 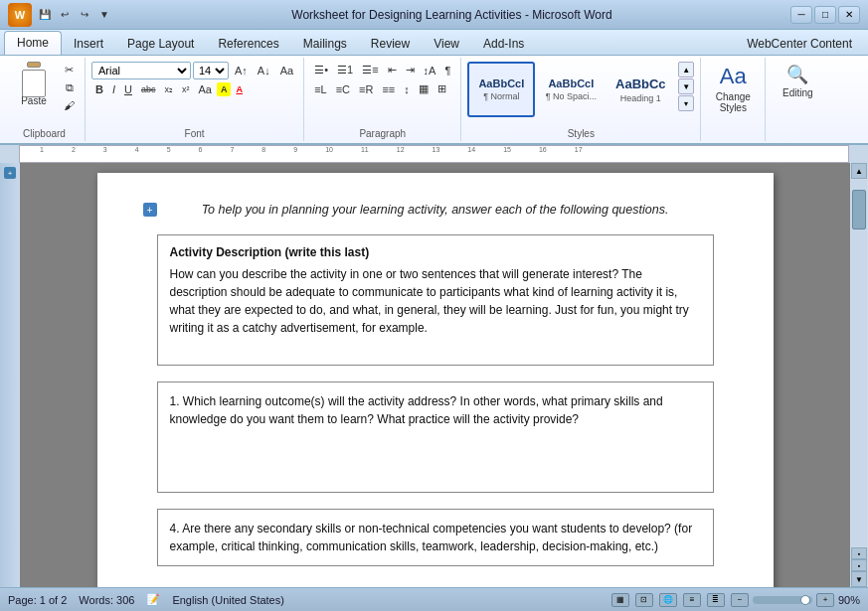 I want to click on web-view-btn: 🌐, so click(x=668, y=600).